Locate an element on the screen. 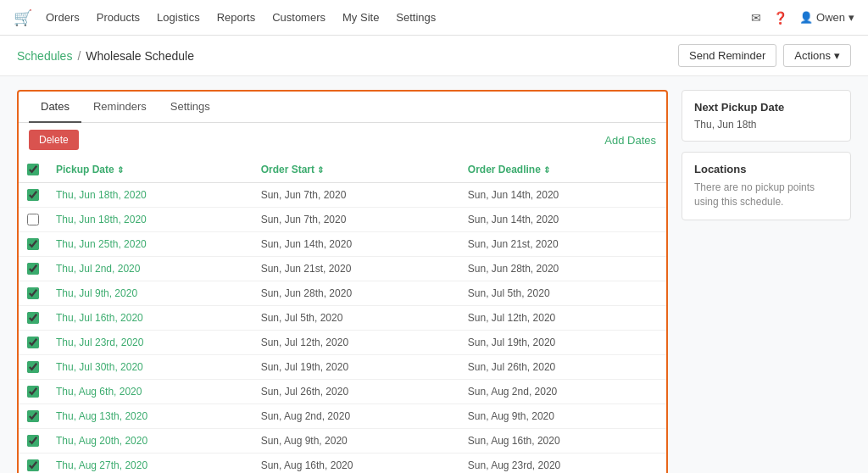 This screenshot has width=868, height=473. next-pickup-title: Next Pickup Date is located at coordinates (766, 107).